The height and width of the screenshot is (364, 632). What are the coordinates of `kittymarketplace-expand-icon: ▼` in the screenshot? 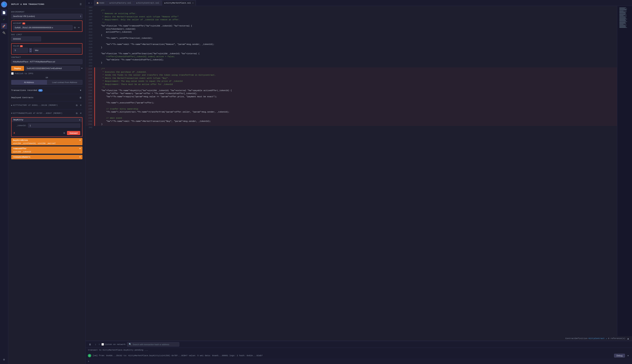 It's located at (12, 114).